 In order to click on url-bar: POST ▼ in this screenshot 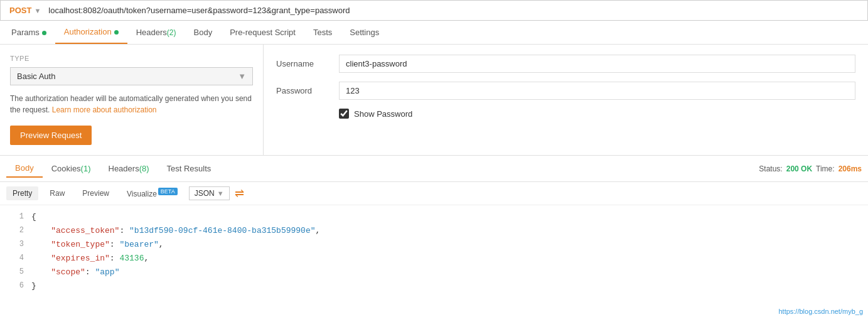, I will do `click(434, 10)`.